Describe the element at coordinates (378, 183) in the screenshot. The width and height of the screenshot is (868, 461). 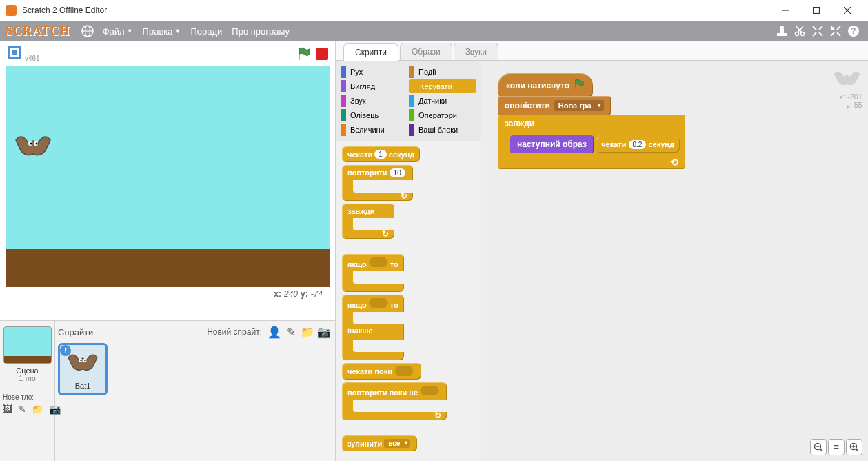
I see `block-repeat: повторити10` at that location.